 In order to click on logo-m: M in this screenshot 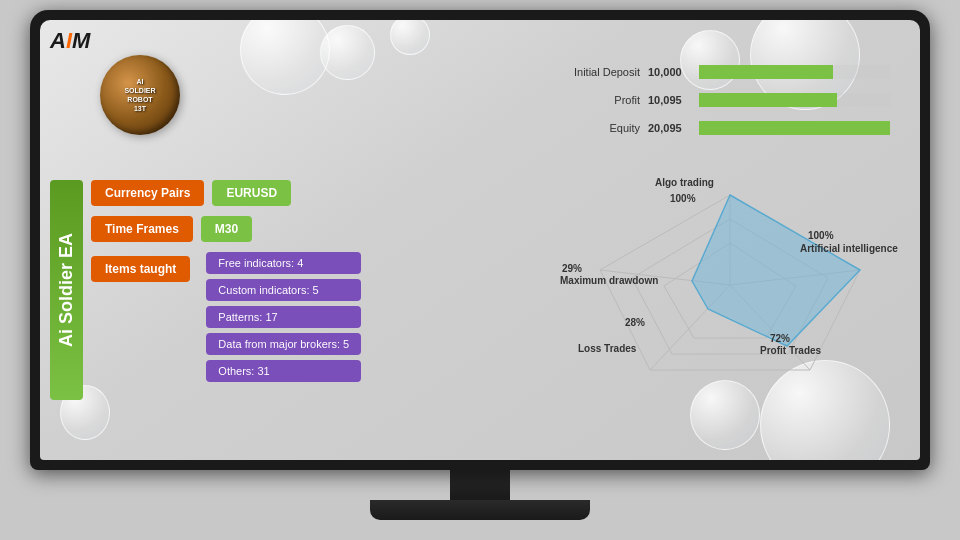, I will do `click(81, 40)`.